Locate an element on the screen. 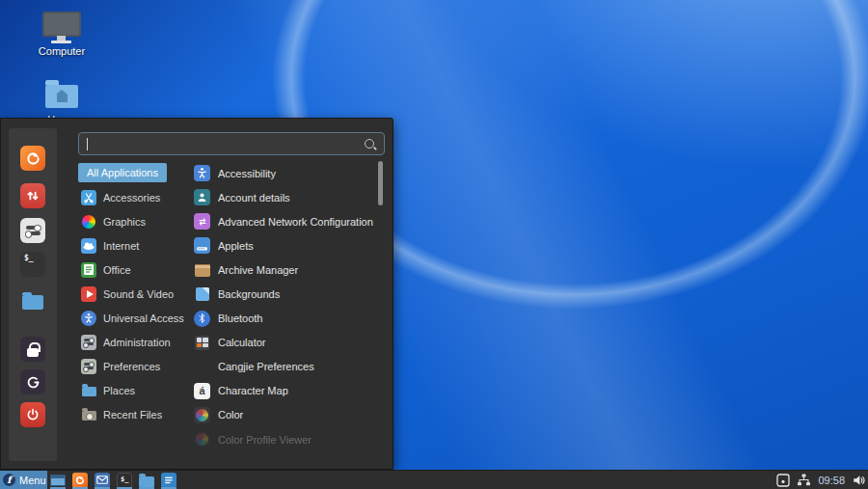 The height and width of the screenshot is (489, 868). accessories-icon is located at coordinates (89, 198).